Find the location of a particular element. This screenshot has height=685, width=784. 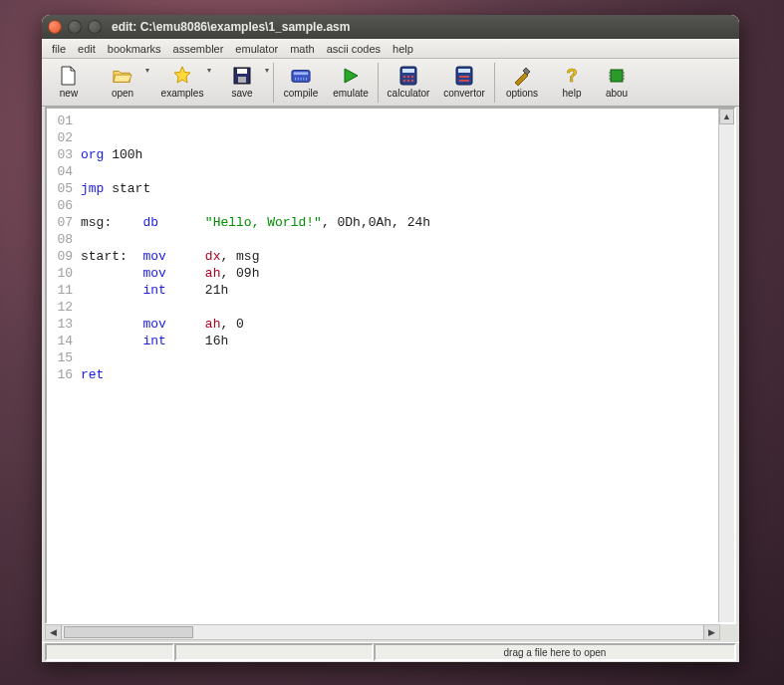

toolbar-label: save is located at coordinates (241, 94).